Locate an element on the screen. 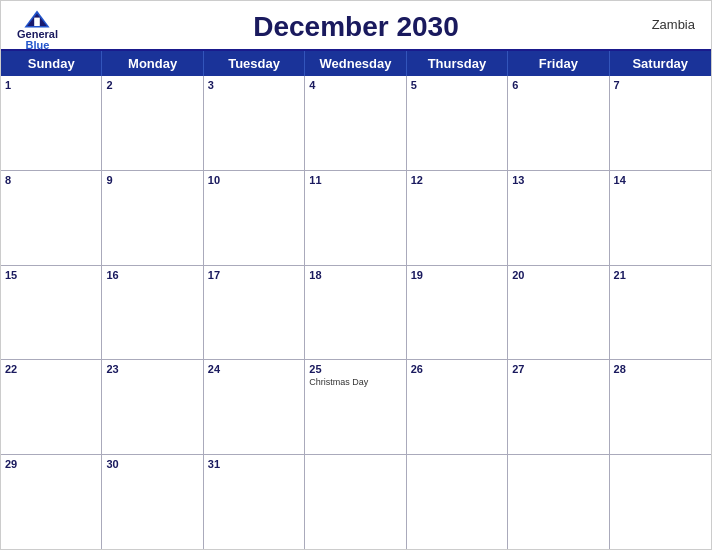 This screenshot has width=712, height=550. day-header-saturday: Saturday is located at coordinates (660, 64).